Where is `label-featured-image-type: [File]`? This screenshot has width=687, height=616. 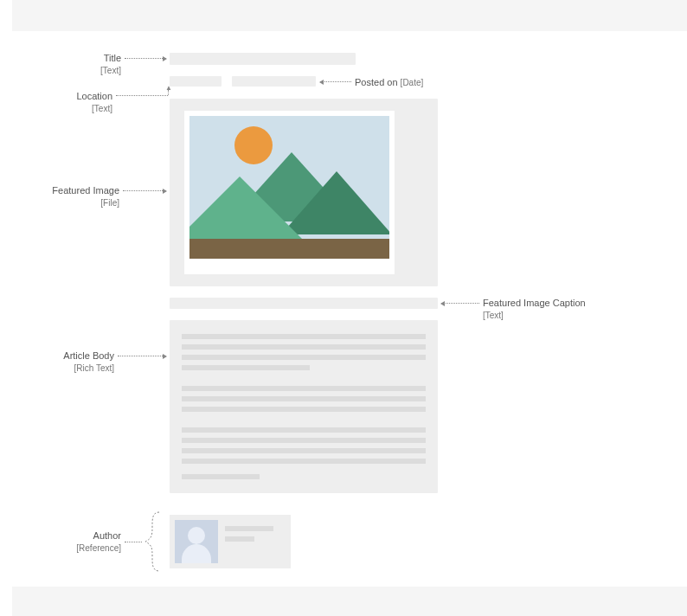 label-featured-image-type: [File] is located at coordinates (110, 202).